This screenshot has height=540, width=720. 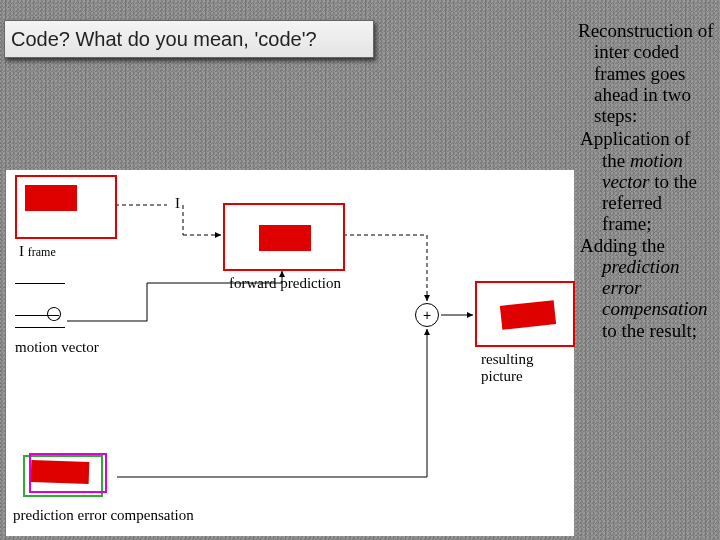 What do you see at coordinates (284, 237) in the screenshot?
I see `forward-prediction-box` at bounding box center [284, 237].